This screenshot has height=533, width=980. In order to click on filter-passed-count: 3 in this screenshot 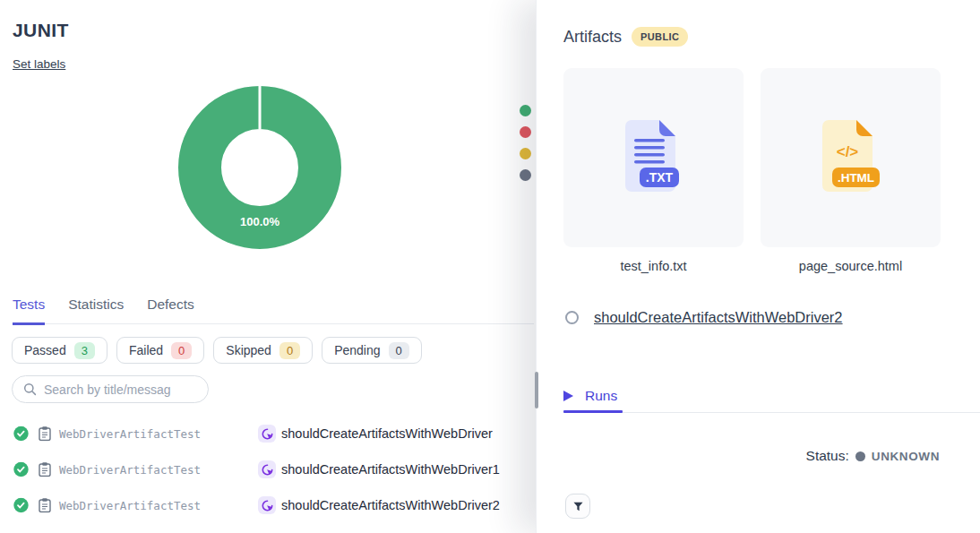, I will do `click(84, 351)`.